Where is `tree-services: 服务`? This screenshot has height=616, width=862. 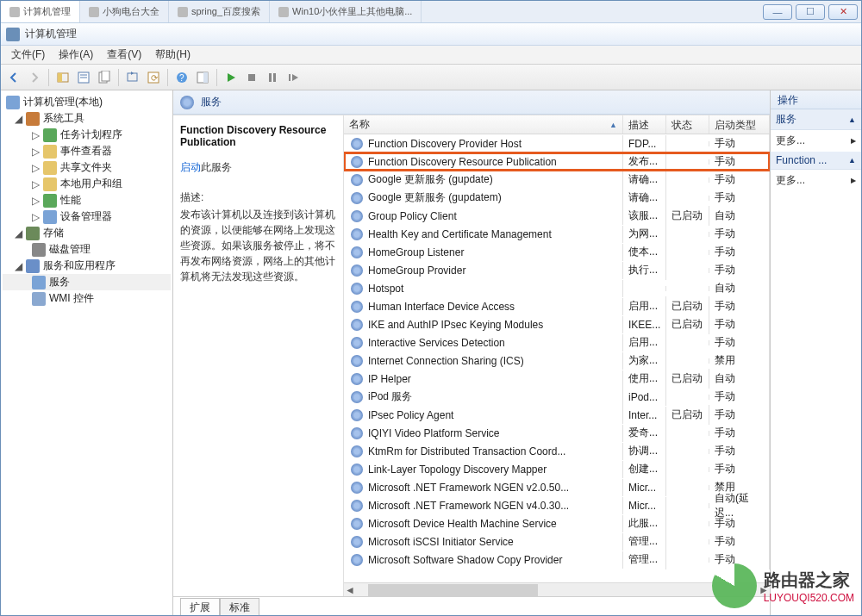
tree-services: 服务 is located at coordinates (86, 283).